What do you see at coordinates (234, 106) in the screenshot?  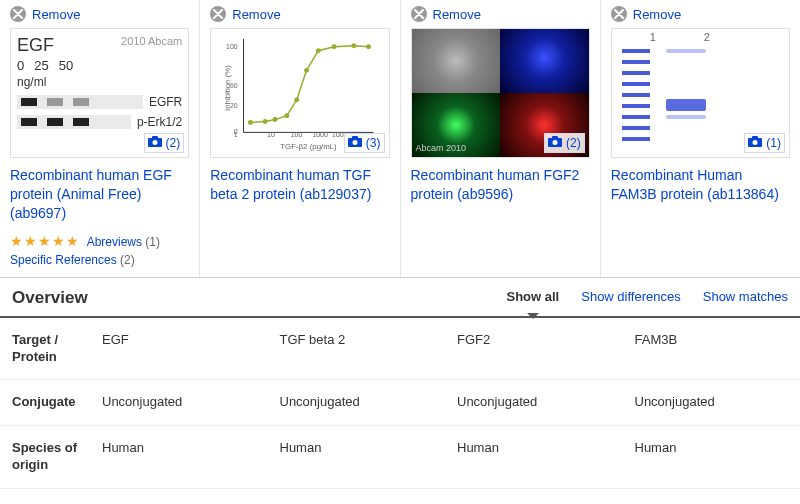 I see `svg-text: 20` at bounding box center [234, 106].